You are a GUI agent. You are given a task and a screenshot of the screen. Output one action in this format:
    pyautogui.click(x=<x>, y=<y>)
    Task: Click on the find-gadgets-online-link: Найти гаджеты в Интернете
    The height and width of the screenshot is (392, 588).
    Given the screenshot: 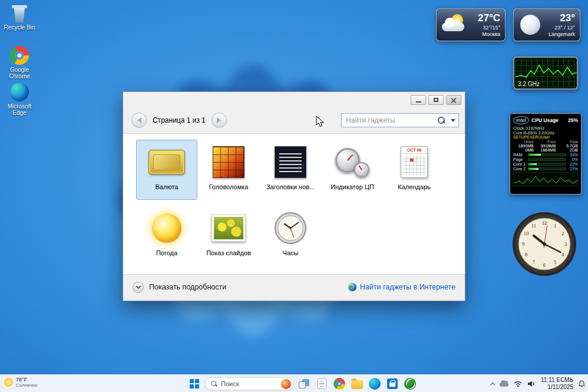 What is the action you would take?
    pyautogui.click(x=402, y=287)
    